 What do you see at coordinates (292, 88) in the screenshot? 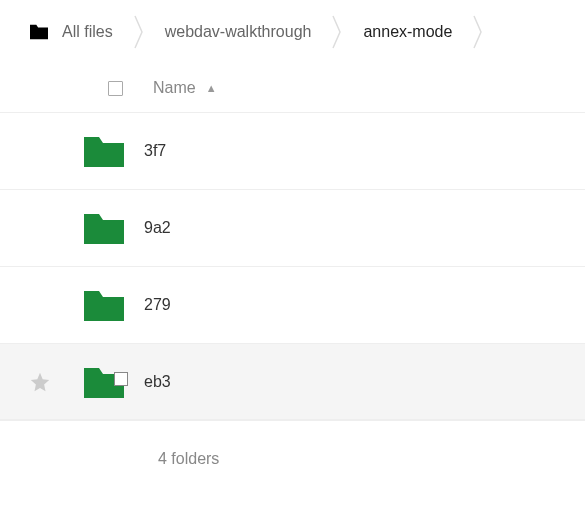
I see `table-header: Name ▲` at bounding box center [292, 88].